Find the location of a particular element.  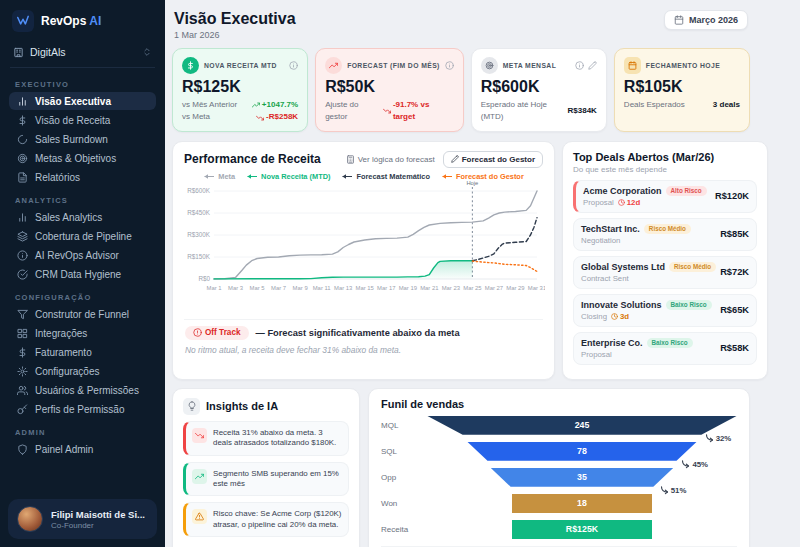

calculator-icon is located at coordinates (350, 160).